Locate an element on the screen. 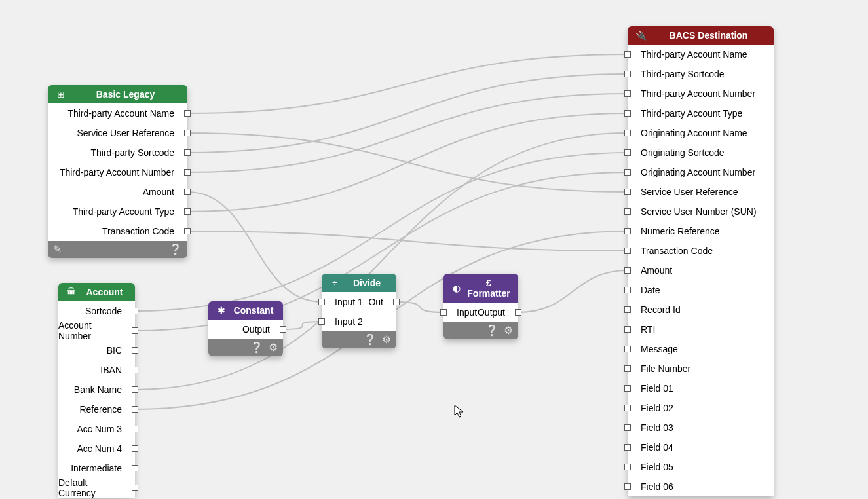  node-title: Divide is located at coordinates (367, 283).